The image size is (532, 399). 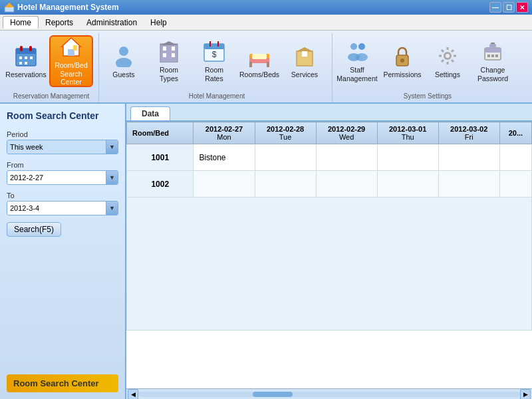 What do you see at coordinates (357, 51) in the screenshot?
I see `people-icon` at bounding box center [357, 51].